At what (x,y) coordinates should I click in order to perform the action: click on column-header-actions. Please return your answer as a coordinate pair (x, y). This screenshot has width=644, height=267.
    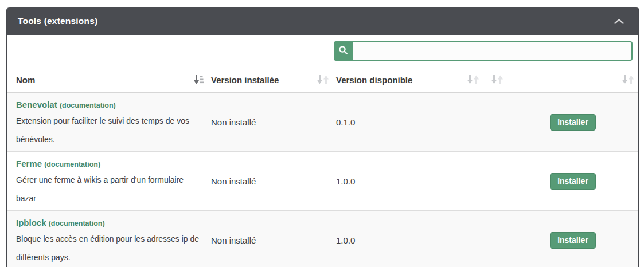
    Looking at the image, I should click on (573, 80).